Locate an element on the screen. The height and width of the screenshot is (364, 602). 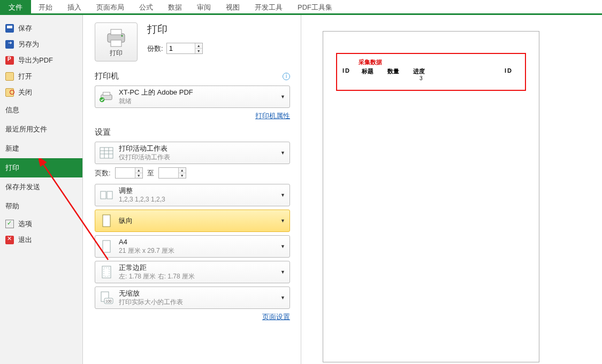
options-icon is located at coordinates (10, 224).